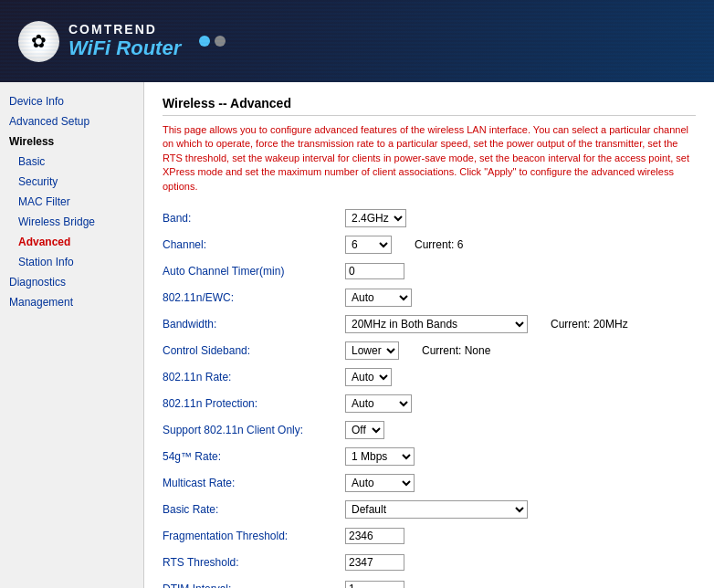 The width and height of the screenshot is (714, 588). Describe the element at coordinates (254, 585) in the screenshot. I see `label-dtim-interval: DTIM Interval:` at that location.